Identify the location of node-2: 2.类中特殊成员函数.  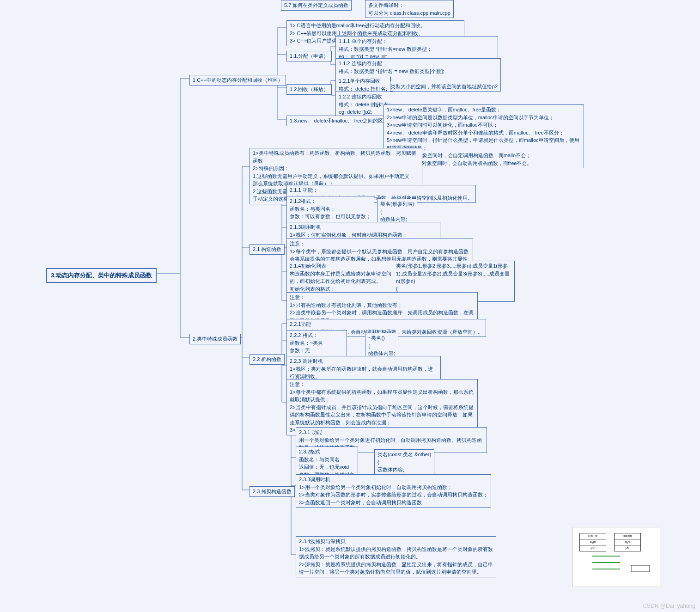
(215, 339).